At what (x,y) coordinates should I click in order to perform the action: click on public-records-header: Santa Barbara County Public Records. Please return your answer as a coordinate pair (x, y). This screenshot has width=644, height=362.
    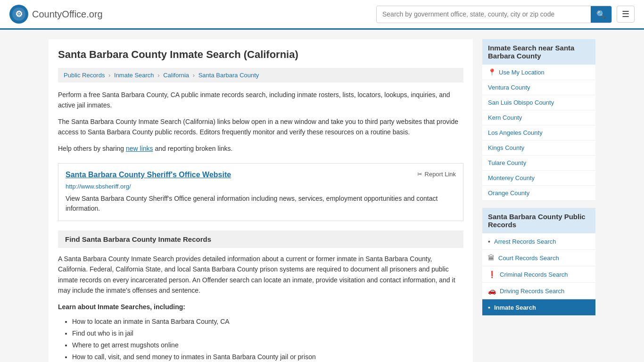
    Looking at the image, I should click on (539, 221).